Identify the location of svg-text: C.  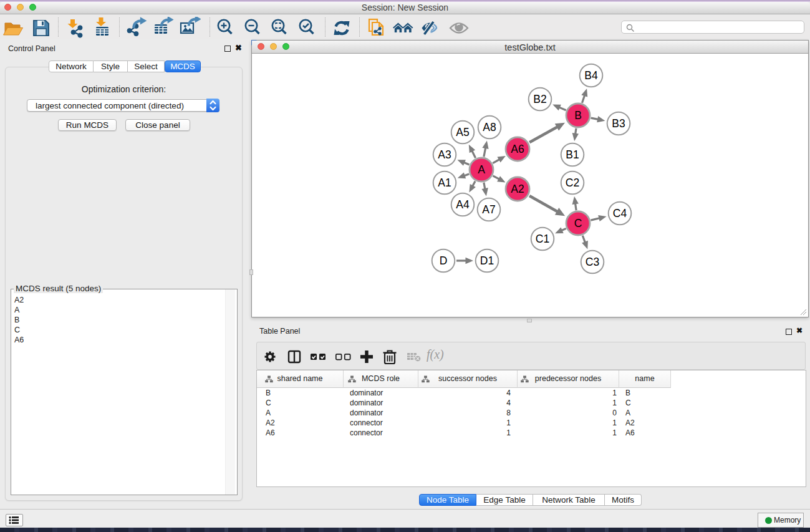
(579, 223).